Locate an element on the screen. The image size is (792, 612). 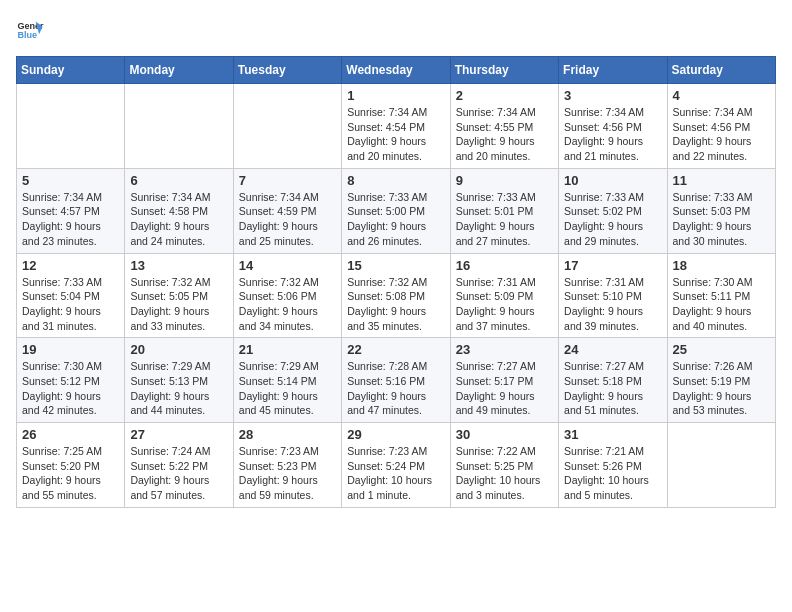
weekday-sunday: Sunday is located at coordinates (71, 70).